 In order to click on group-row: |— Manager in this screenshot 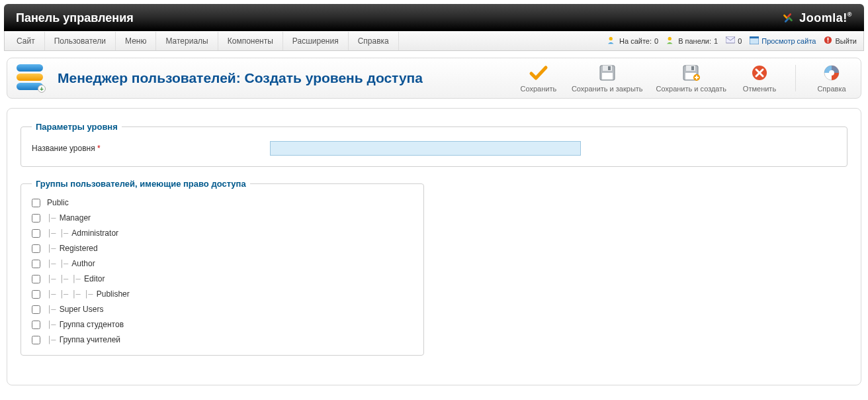, I will do `click(222, 218)`.